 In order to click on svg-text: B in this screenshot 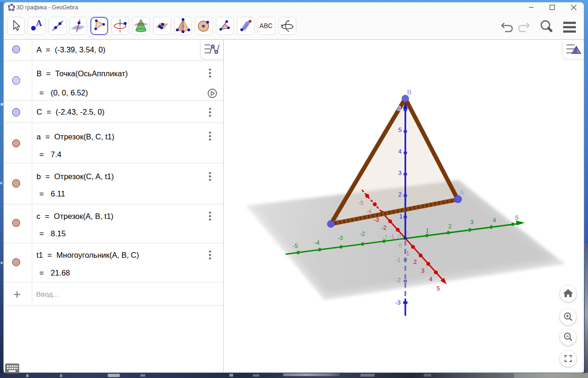, I will do `click(410, 92)`.